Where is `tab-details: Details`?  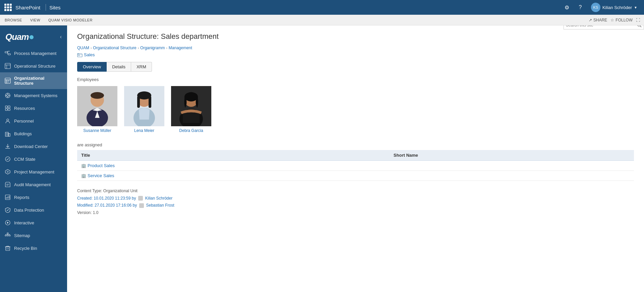
tab-details: Details is located at coordinates (119, 67).